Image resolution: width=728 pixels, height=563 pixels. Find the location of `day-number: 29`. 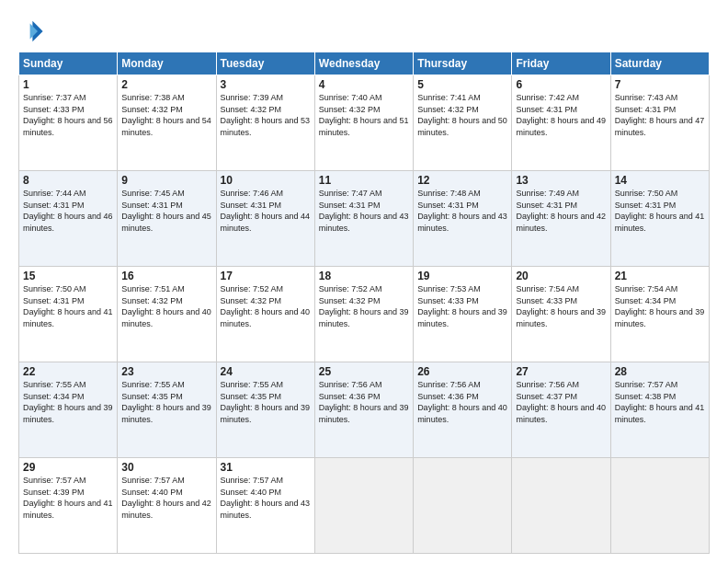

day-number: 29 is located at coordinates (68, 467).